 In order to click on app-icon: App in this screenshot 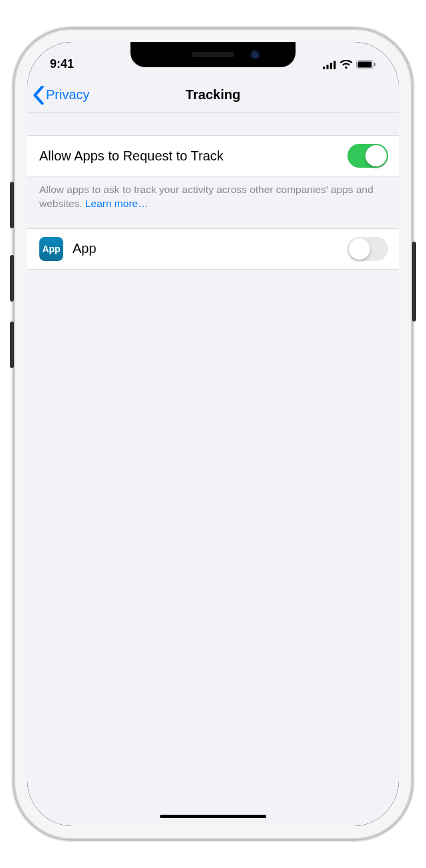, I will do `click(51, 249)`.